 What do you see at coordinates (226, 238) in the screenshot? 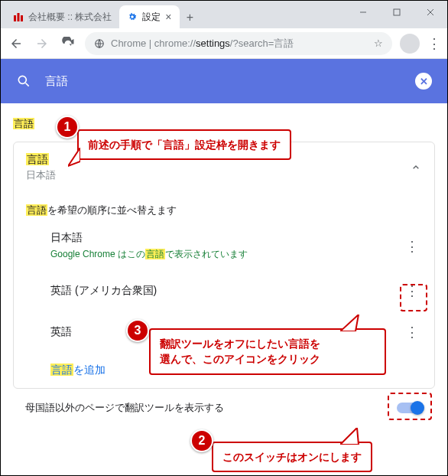
I see `language-name: 日本語` at bounding box center [226, 238].